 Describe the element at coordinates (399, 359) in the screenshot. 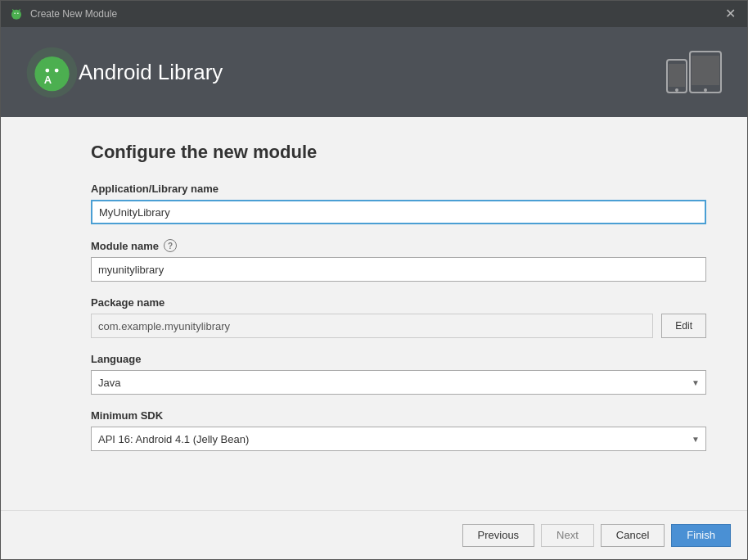

I see `language-label: Language` at that location.